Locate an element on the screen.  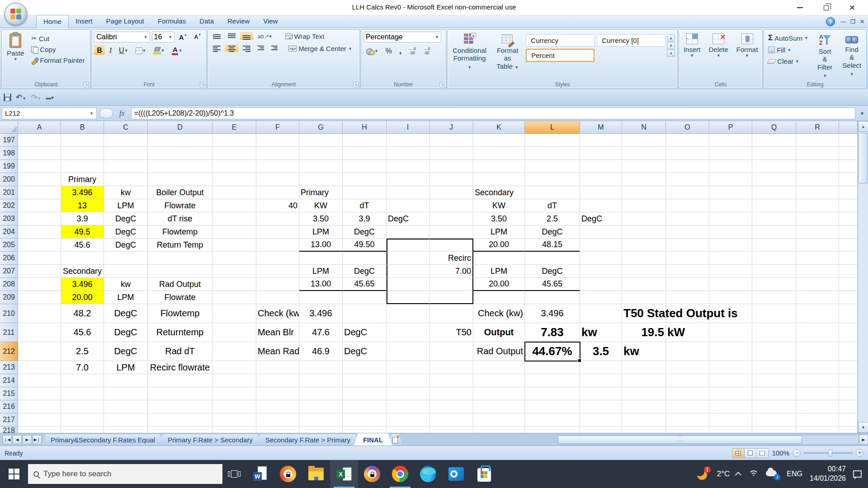
row-header-202: 202 is located at coordinates (9, 206).